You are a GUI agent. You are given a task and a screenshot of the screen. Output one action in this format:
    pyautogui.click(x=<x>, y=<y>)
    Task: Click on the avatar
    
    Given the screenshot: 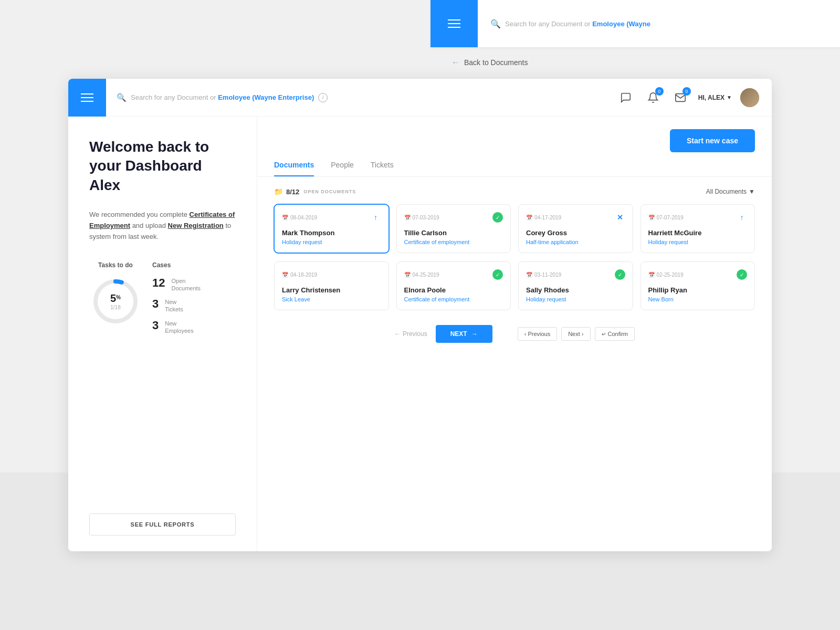 What is the action you would take?
    pyautogui.click(x=750, y=98)
    